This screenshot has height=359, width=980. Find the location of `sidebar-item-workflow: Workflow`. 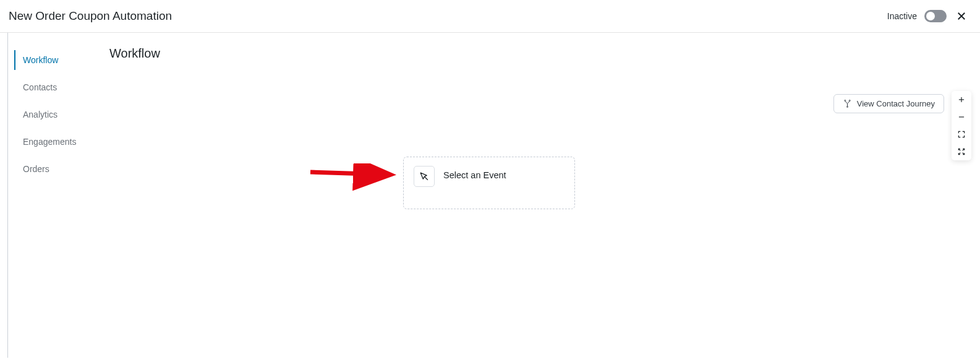

sidebar-item-workflow: Workflow is located at coordinates (62, 60).